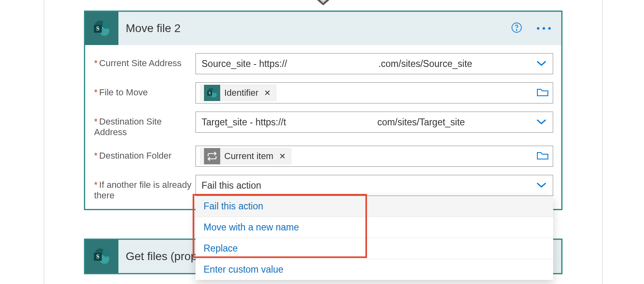 The height and width of the screenshot is (284, 644). Describe the element at coordinates (374, 156) in the screenshot. I see `dest-folder-field: Current item ✕` at that location.